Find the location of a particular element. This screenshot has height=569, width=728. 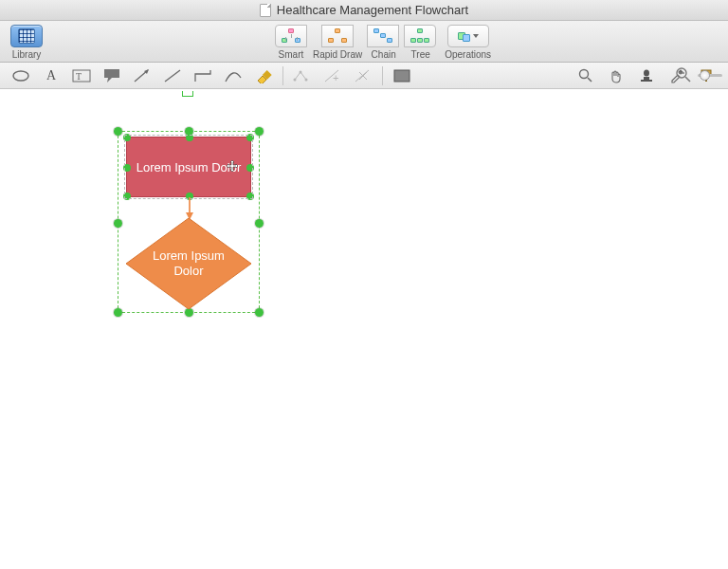

chain-mode-icon is located at coordinates (383, 36).